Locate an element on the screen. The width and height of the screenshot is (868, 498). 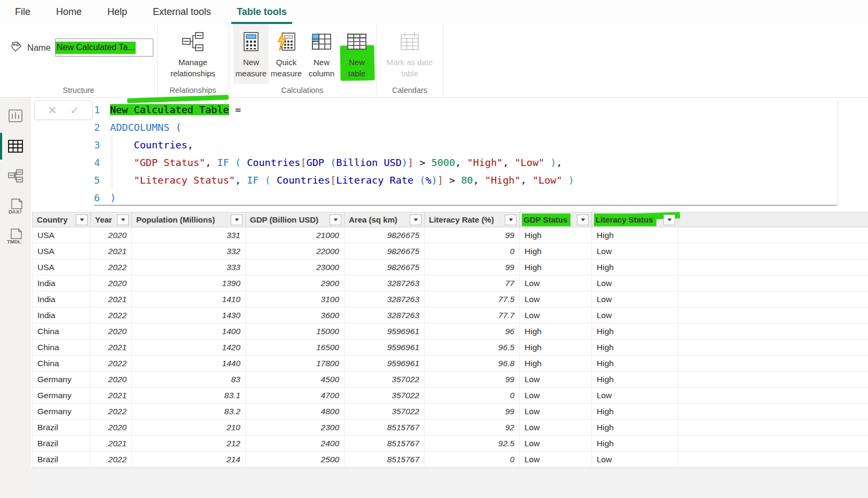
ribbon-tab-bar: File Home Help External tools Table tool… is located at coordinates (434, 12).